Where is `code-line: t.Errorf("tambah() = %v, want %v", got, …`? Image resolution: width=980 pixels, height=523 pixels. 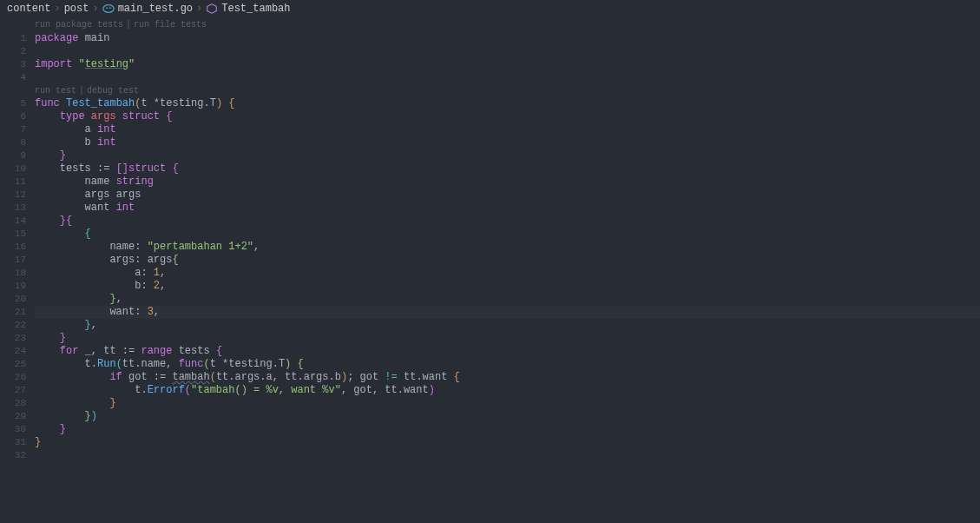
code-line: t.Errorf("tambah() = %v, want %v", got, … is located at coordinates (507, 391).